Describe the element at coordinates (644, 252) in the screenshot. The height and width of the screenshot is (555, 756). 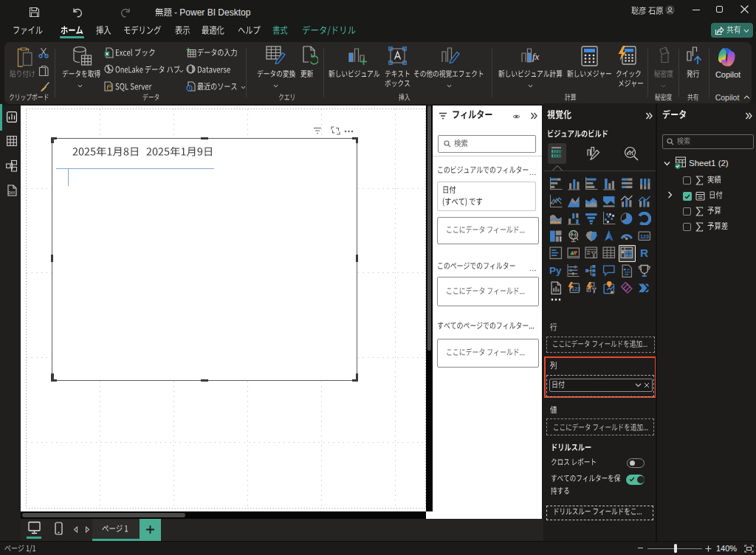
I see `svg-text: R` at that location.